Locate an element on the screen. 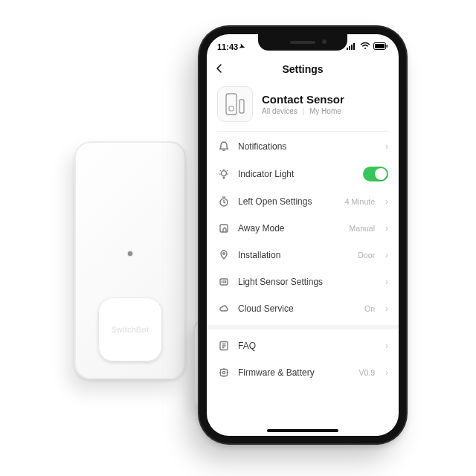 The width and height of the screenshot is (476, 476). row-label: Light Sensor Settings is located at coordinates (308, 282).